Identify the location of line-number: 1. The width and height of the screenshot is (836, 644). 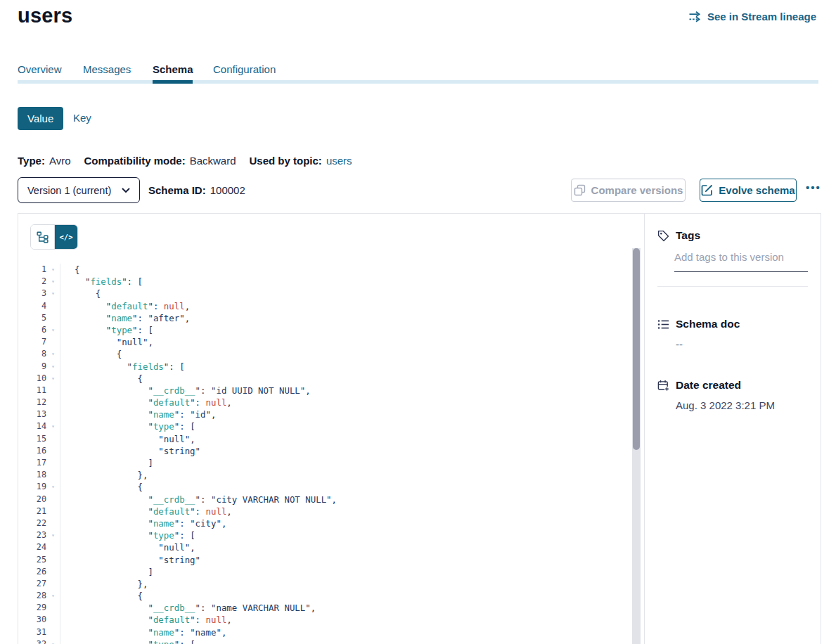
(32, 270).